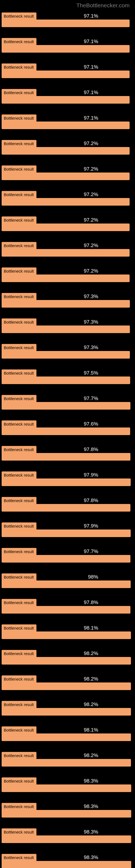  I want to click on site-name: TheBottlenecker.com, so click(103, 5).